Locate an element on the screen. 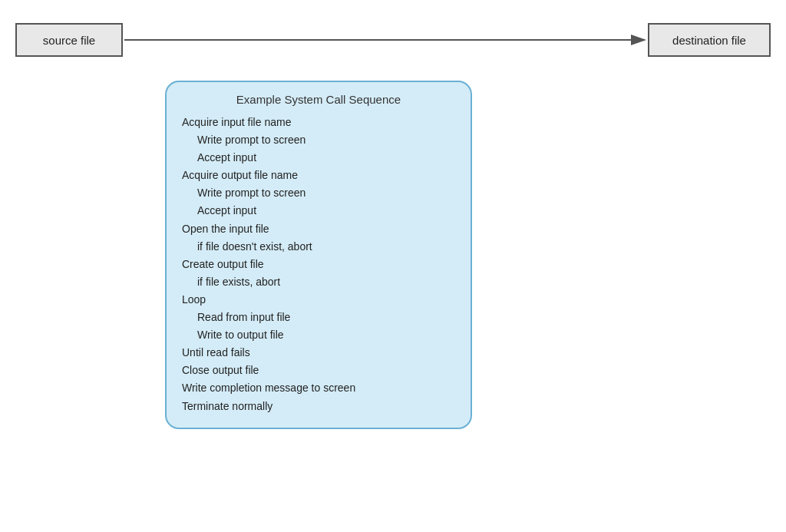  sequence-item-2: Accept input is located at coordinates (319, 158).